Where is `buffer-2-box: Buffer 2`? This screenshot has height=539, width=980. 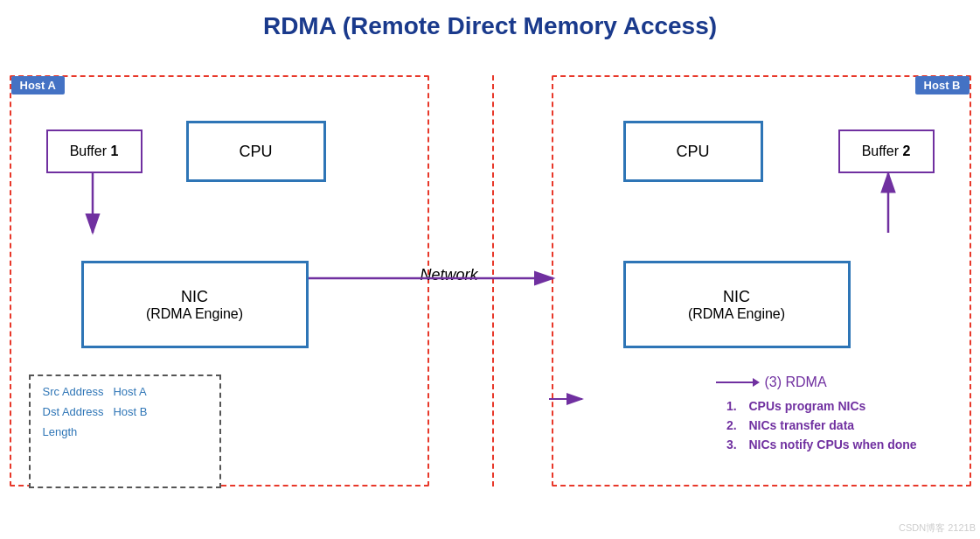
buffer-2-box: Buffer 2 is located at coordinates (886, 151).